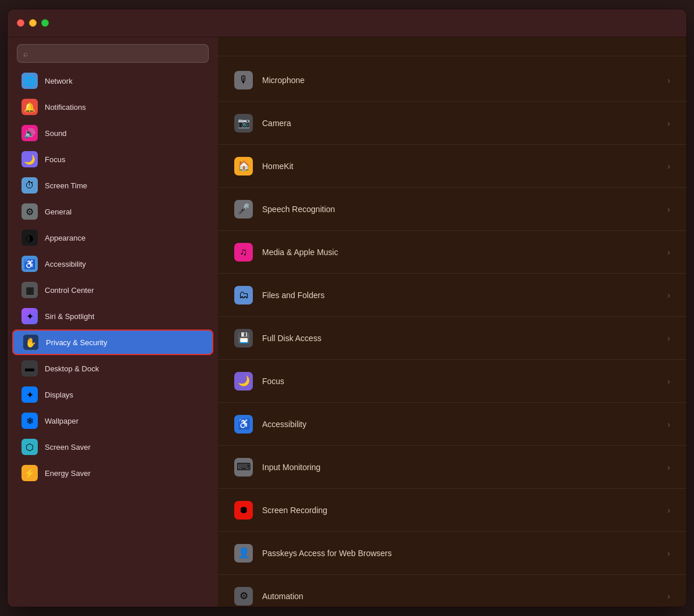 The width and height of the screenshot is (694, 616). Describe the element at coordinates (460, 123) in the screenshot. I see `list-label-camera: Camera` at that location.